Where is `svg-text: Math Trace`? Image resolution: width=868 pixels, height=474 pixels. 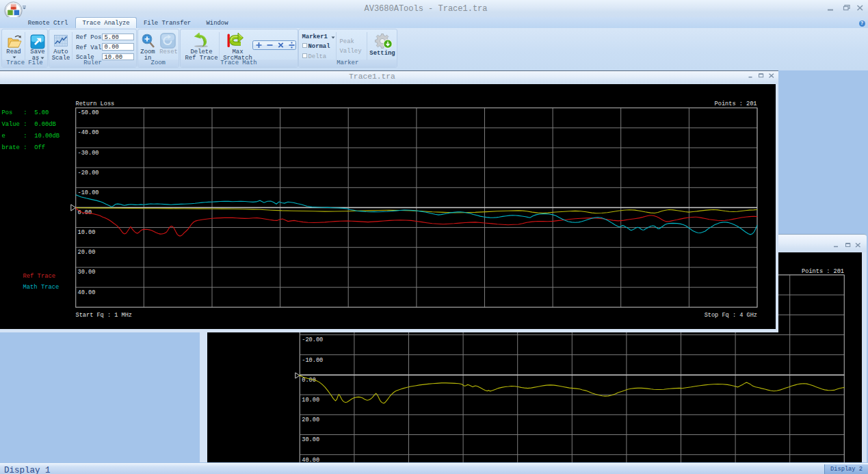 svg-text: Math Trace is located at coordinates (41, 287).